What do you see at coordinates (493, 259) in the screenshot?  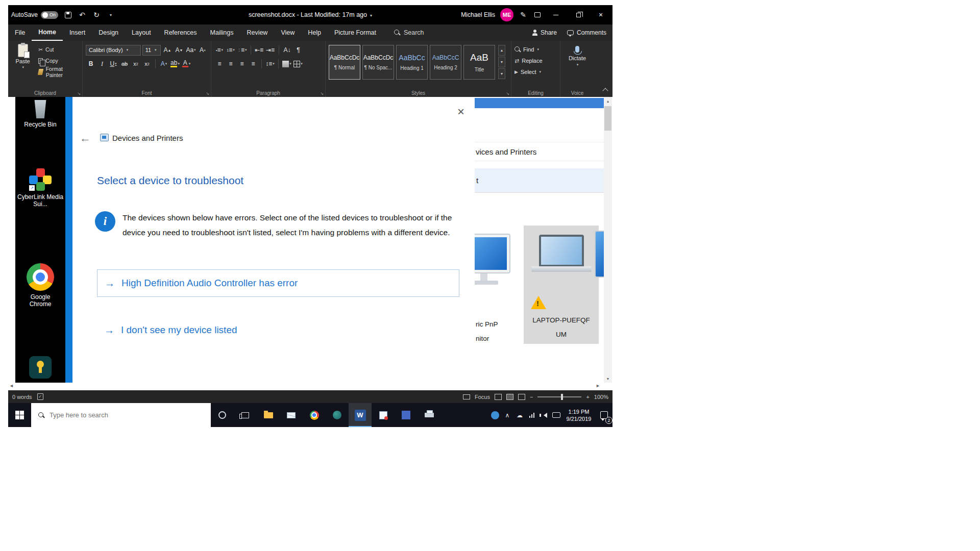 I see `device-monitor` at bounding box center [493, 259].